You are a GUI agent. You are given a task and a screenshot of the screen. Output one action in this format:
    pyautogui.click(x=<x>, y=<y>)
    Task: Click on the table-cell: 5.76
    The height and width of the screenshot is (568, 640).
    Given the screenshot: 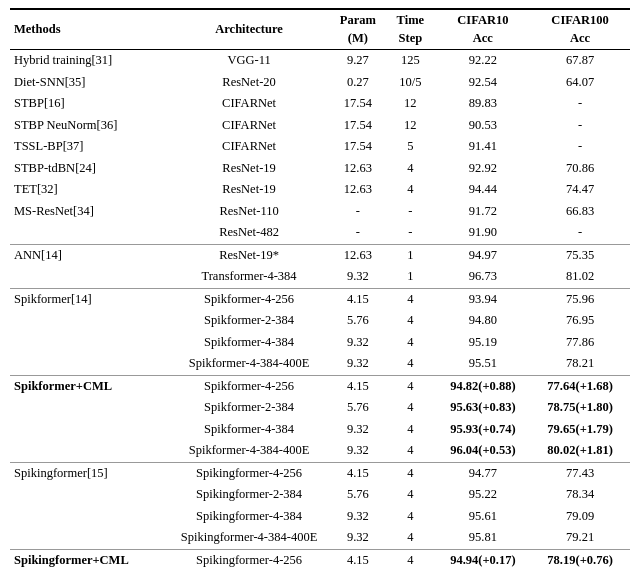 What is the action you would take?
    pyautogui.click(x=358, y=495)
    